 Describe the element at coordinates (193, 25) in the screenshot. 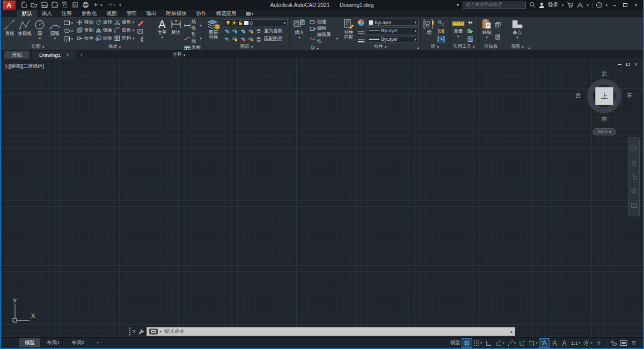

I see `linear-dim-button: 线性▾` at that location.